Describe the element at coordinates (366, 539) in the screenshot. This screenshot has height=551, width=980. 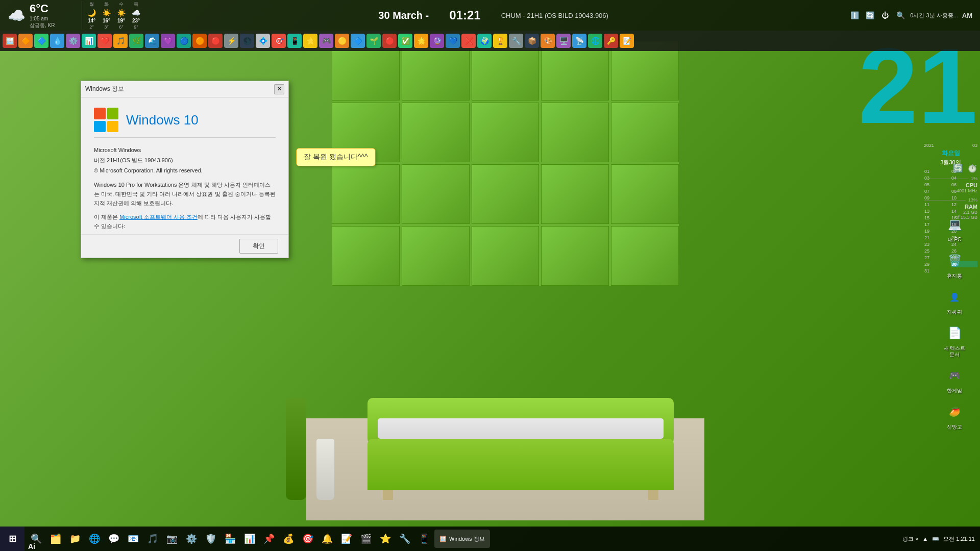
I see `taskbar-video: 🎬` at that location.